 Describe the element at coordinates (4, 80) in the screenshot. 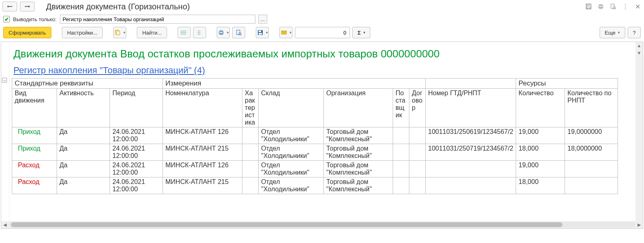

I see `collapse-handle: –` at that location.